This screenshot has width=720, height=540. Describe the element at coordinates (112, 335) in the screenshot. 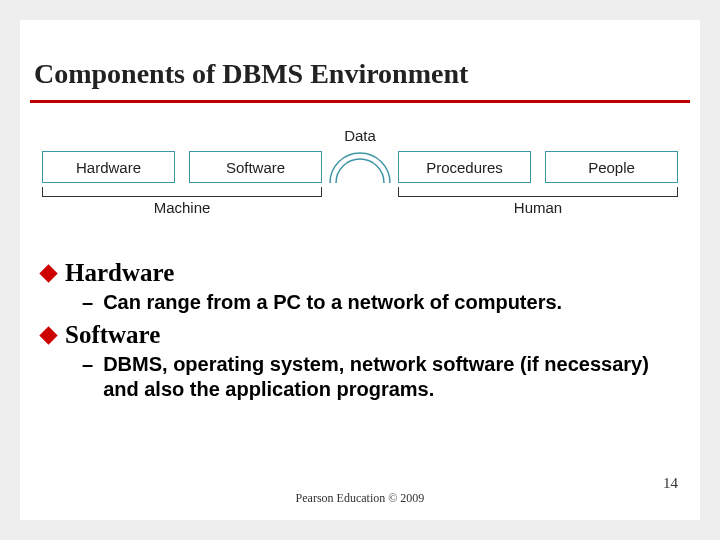

I see `bullet-heading: Software` at that location.